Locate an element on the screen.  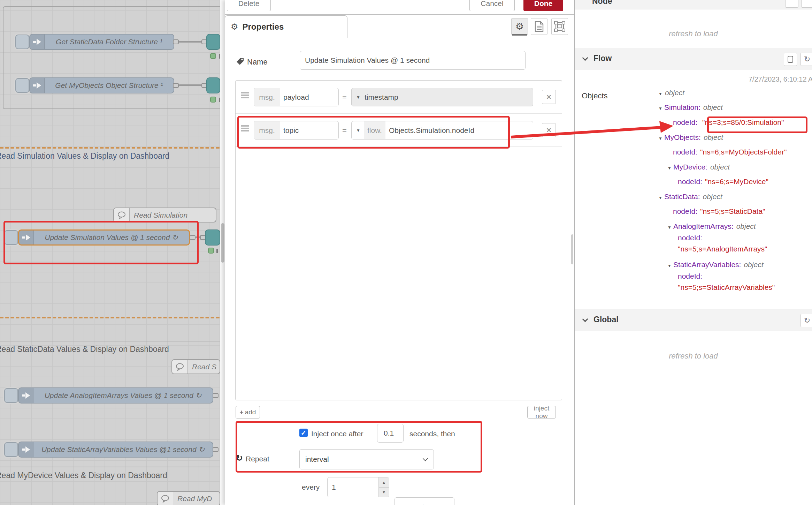
msg-prefix-label: msg. is located at coordinates (267, 130).